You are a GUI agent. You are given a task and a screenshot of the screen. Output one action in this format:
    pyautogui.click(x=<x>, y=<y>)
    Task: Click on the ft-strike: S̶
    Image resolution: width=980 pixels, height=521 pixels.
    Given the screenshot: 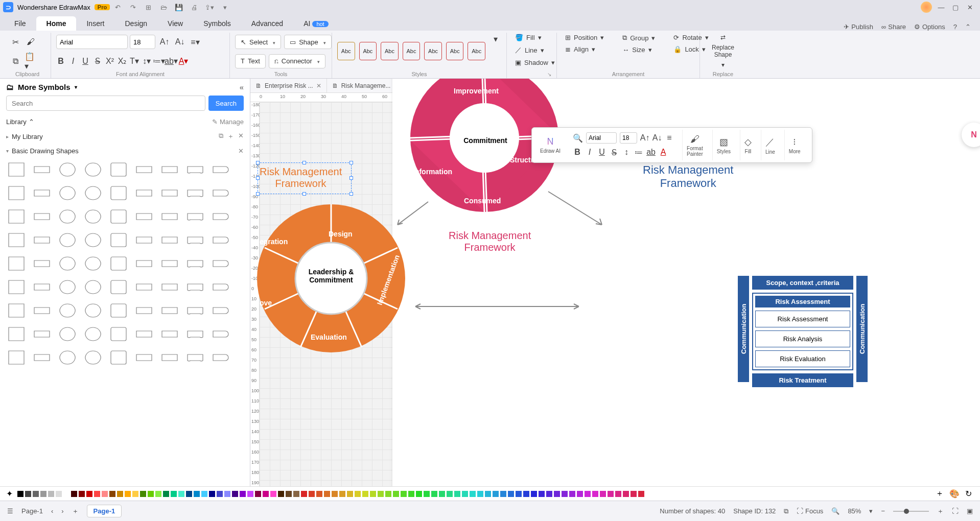 What is the action you would take?
    pyautogui.click(x=614, y=152)
    